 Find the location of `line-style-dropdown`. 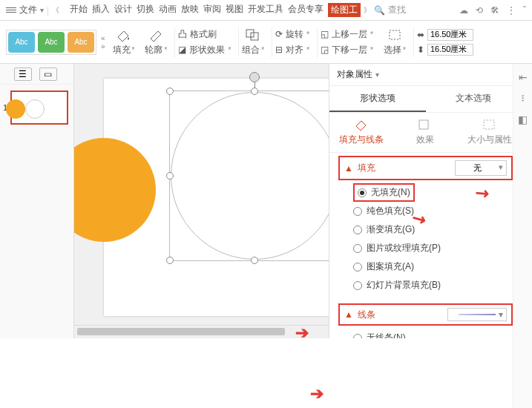

line-style-dropdown is located at coordinates (477, 315).